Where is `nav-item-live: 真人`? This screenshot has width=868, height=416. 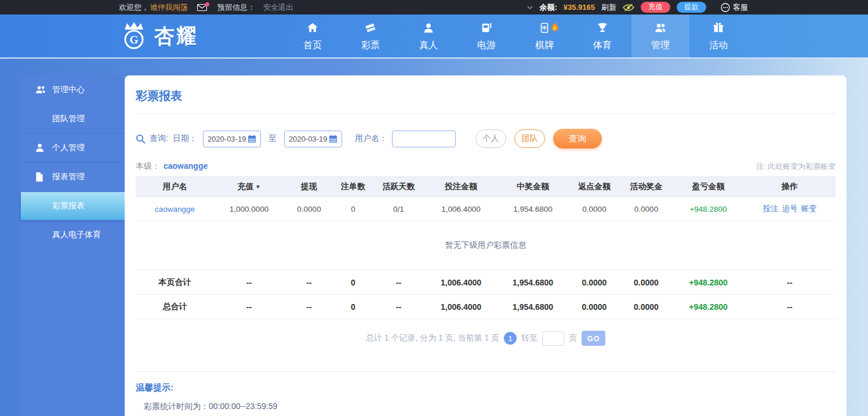
nav-item-live: 真人 is located at coordinates (428, 37).